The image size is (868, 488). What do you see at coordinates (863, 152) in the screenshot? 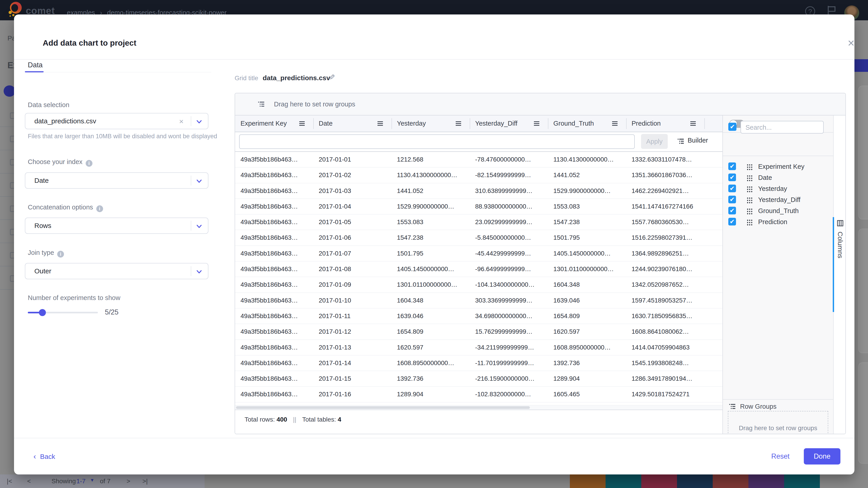
I see `bg-card` at bounding box center [863, 152].